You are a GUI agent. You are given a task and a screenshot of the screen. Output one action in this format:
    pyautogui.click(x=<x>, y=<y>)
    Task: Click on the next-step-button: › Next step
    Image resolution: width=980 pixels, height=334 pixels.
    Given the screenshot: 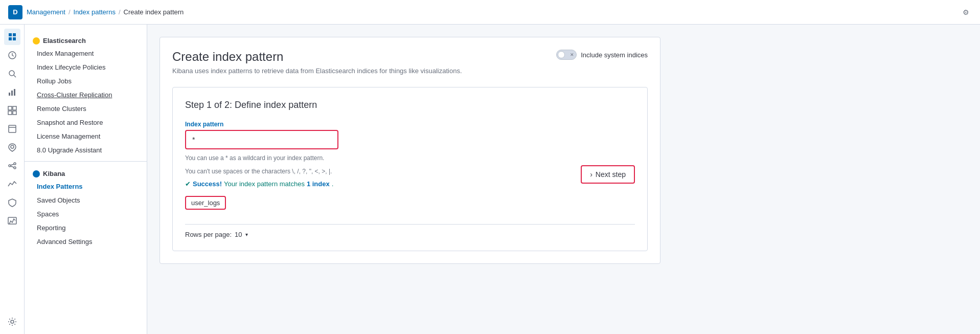 What is the action you would take?
    pyautogui.click(x=608, y=174)
    